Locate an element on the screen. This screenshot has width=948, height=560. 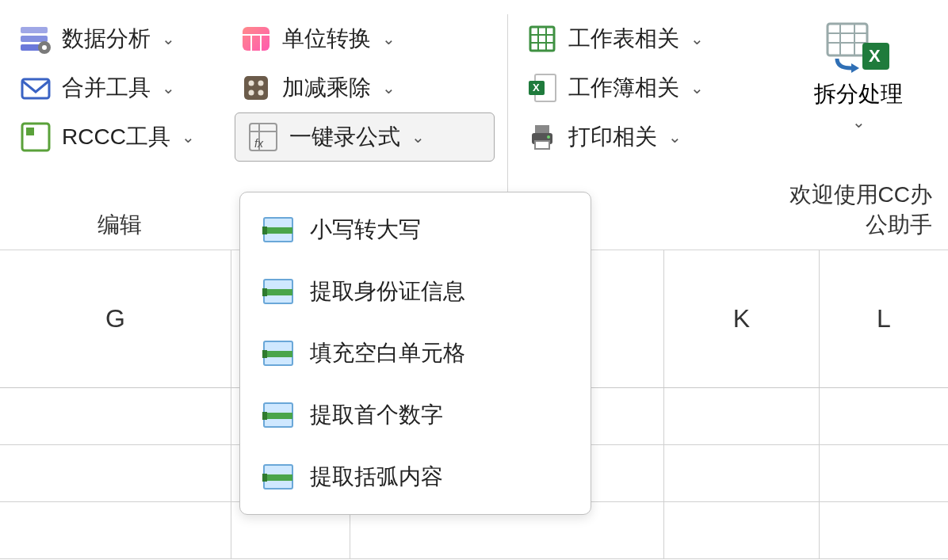
group-caption: 欢迎使用CC办公助手 is located at coordinates (858, 210).